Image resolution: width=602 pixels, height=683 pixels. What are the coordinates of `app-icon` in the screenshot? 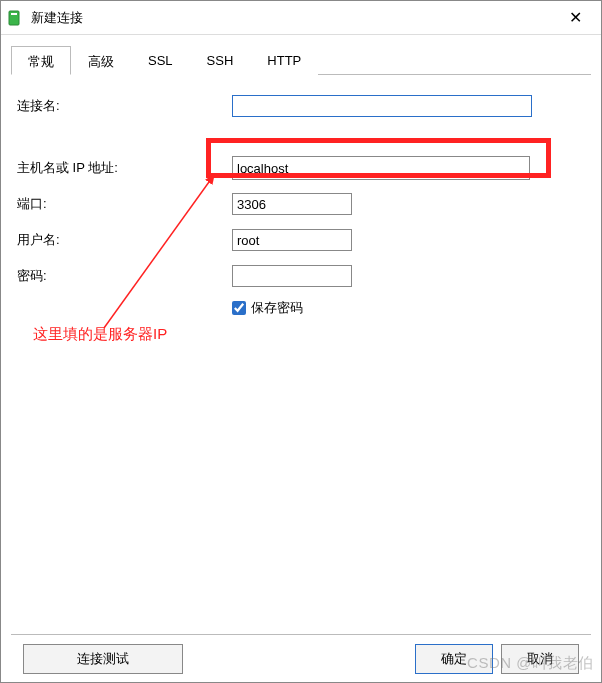 It's located at (15, 18).